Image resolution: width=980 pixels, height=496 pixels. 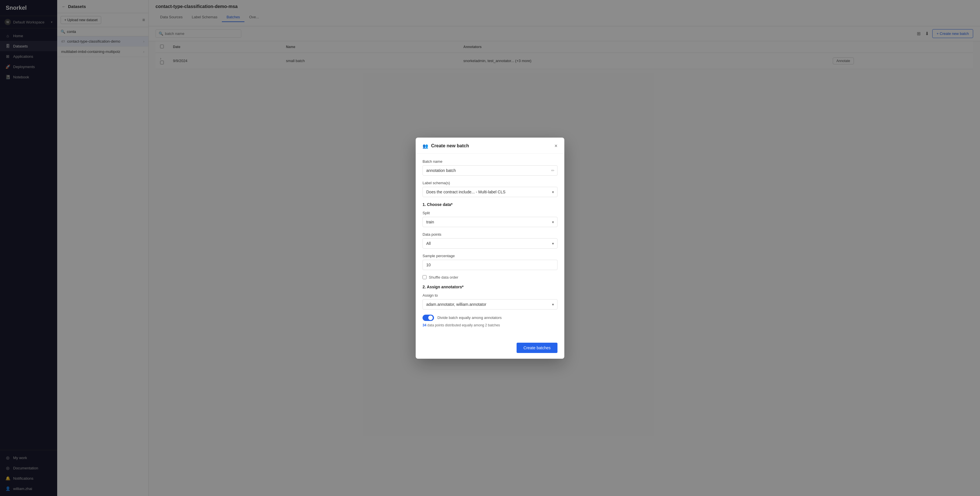 I want to click on batch-name-input, so click(x=490, y=171).